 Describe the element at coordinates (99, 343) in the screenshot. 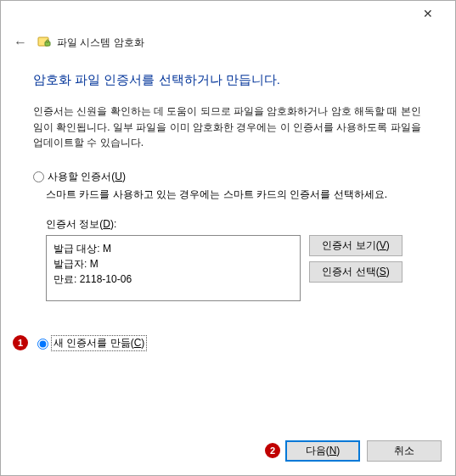

I see `radio-create-cert-label: 새 인증서를 만듦(C)` at that location.